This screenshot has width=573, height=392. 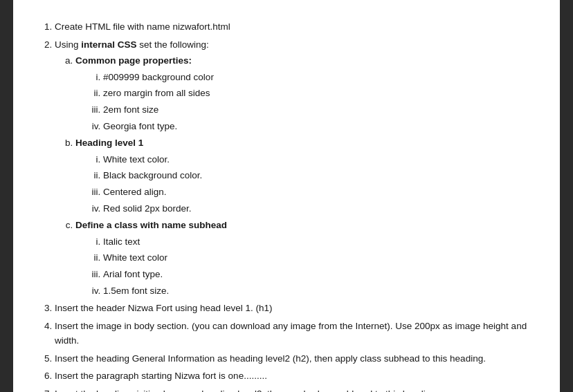 I want to click on roman-list-b: White text color. Black background color…, so click(x=304, y=184).